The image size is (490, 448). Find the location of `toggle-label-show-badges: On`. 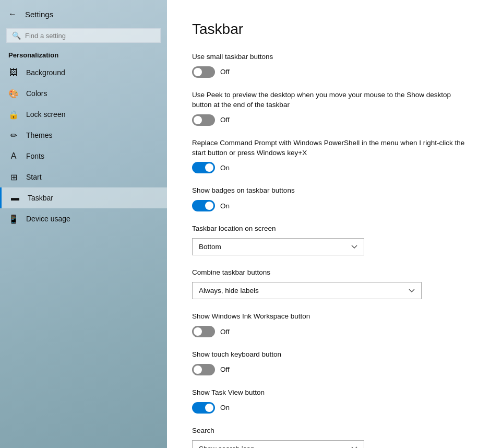

toggle-label-show-badges: On is located at coordinates (225, 206).